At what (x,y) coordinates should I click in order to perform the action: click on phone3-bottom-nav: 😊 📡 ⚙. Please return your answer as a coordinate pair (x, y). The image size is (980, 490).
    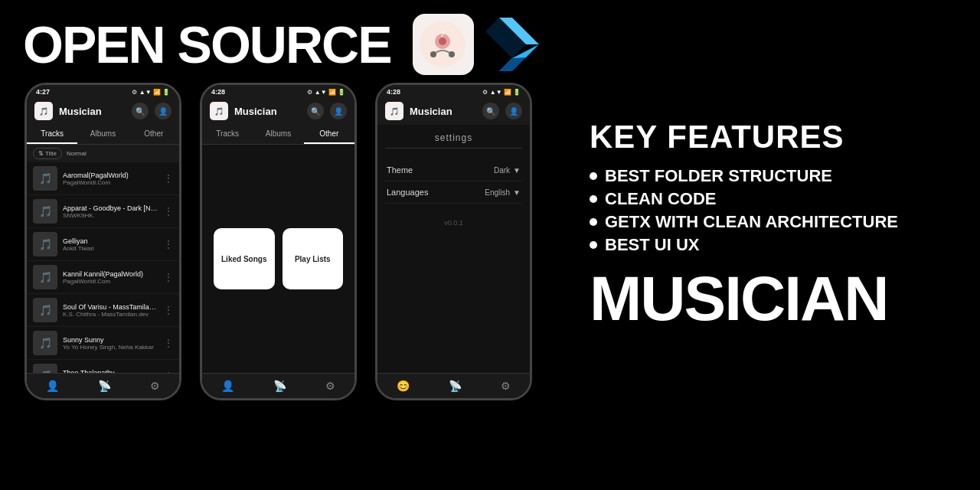
    Looking at the image, I should click on (453, 386).